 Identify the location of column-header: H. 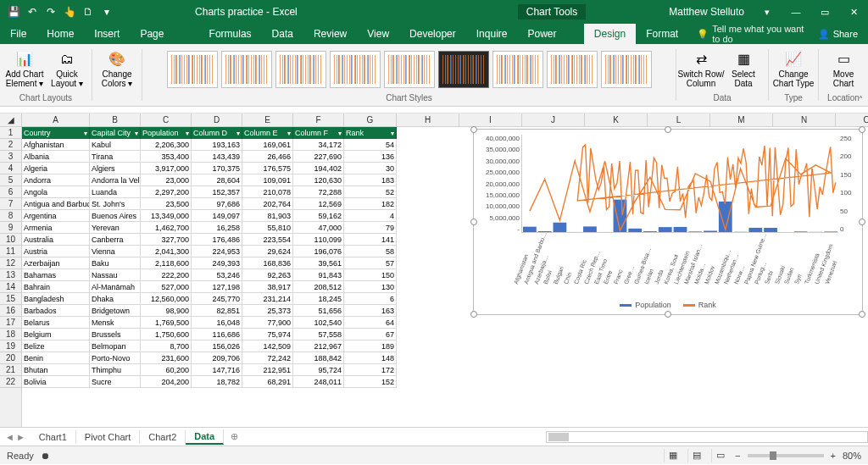
(428, 120).